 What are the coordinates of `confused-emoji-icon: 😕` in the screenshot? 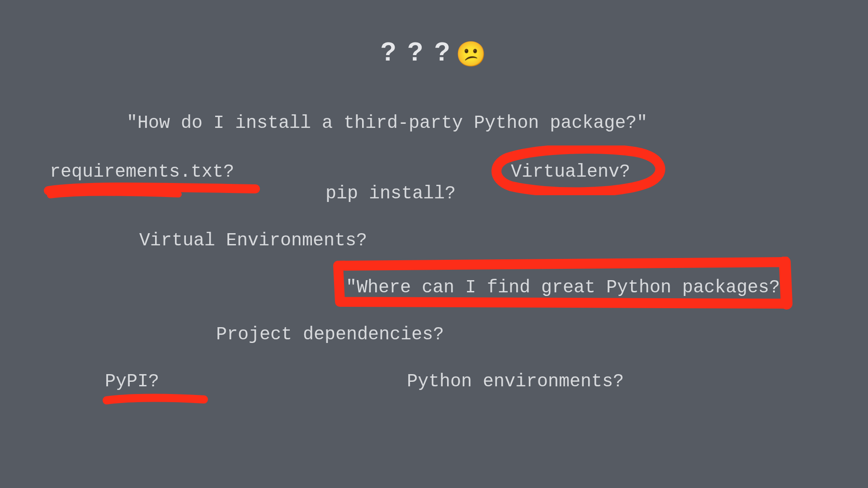 It's located at (472, 54).